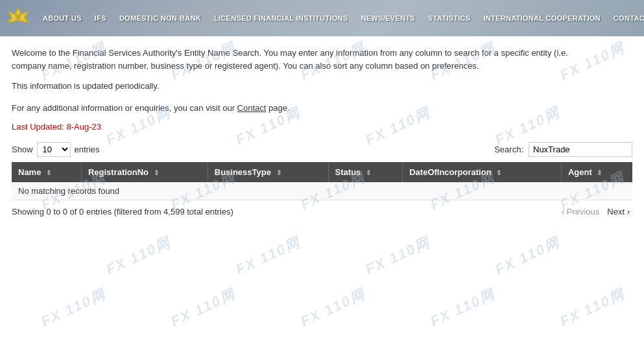 The image size is (644, 354). I want to click on data-table: Name ⇕RegistrationNo ⇕BusinessType ⇕Stat…, so click(322, 182).